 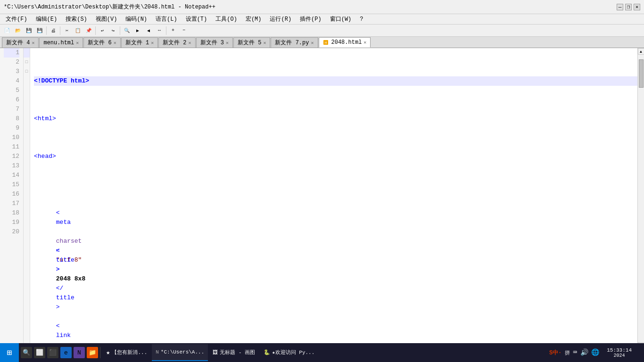 I want to click on tab-close-newfile5: ✕, so click(x=264, y=43).